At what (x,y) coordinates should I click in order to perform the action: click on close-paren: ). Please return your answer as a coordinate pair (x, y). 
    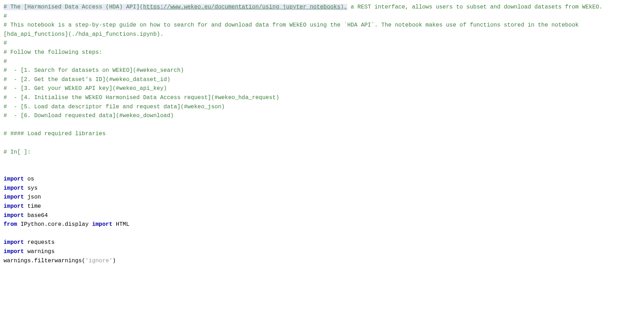
    Looking at the image, I should click on (114, 261).